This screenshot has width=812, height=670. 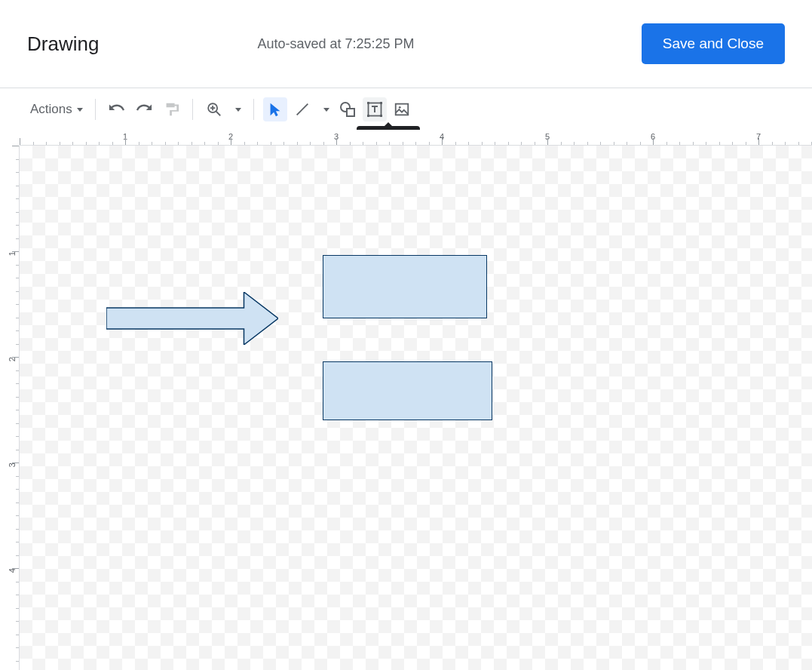 I want to click on zoom-dropdown-button, so click(x=237, y=109).